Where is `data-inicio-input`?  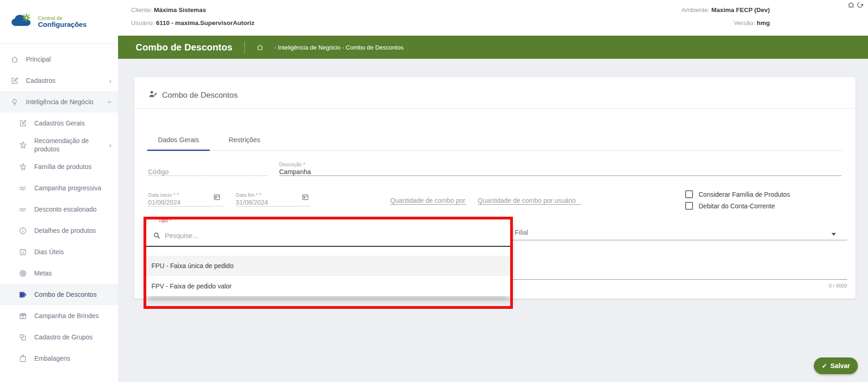
data-inicio-input is located at coordinates (186, 203).